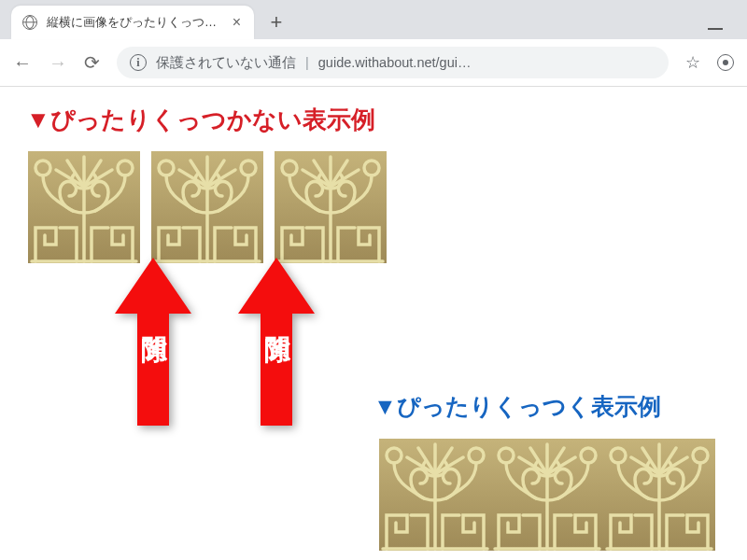  What do you see at coordinates (237, 22) in the screenshot?
I see `tab-close-button: ×` at bounding box center [237, 22].